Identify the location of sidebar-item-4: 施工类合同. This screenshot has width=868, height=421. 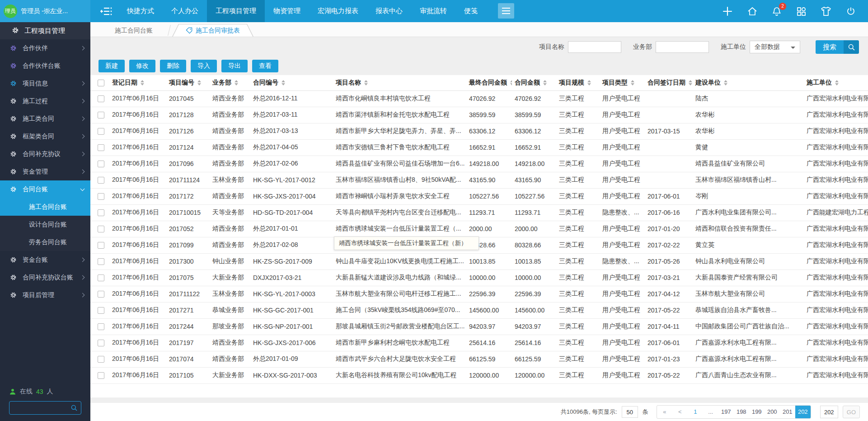
(45, 118).